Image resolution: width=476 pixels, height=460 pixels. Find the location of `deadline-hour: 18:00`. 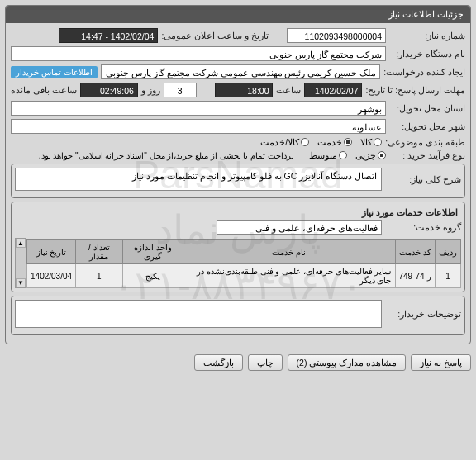

deadline-hour: 18:00 is located at coordinates (244, 90).